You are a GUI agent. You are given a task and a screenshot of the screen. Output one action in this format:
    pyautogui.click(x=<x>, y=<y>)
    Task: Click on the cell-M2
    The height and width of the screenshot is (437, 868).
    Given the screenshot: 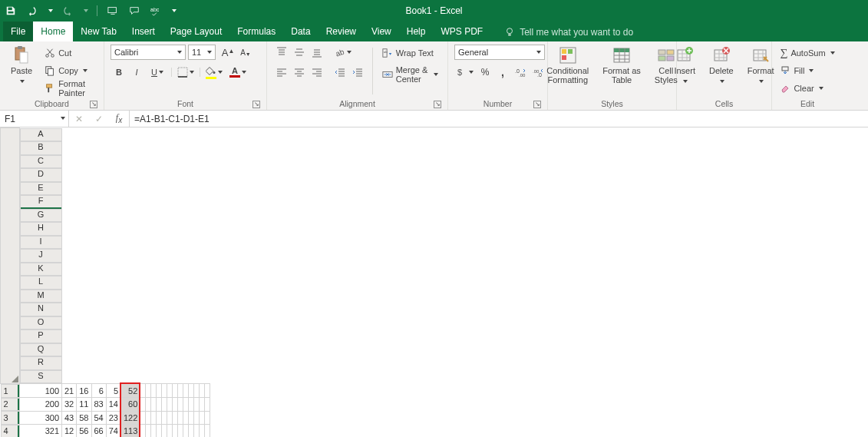 What is the action you would take?
    pyautogui.click(x=175, y=405)
    